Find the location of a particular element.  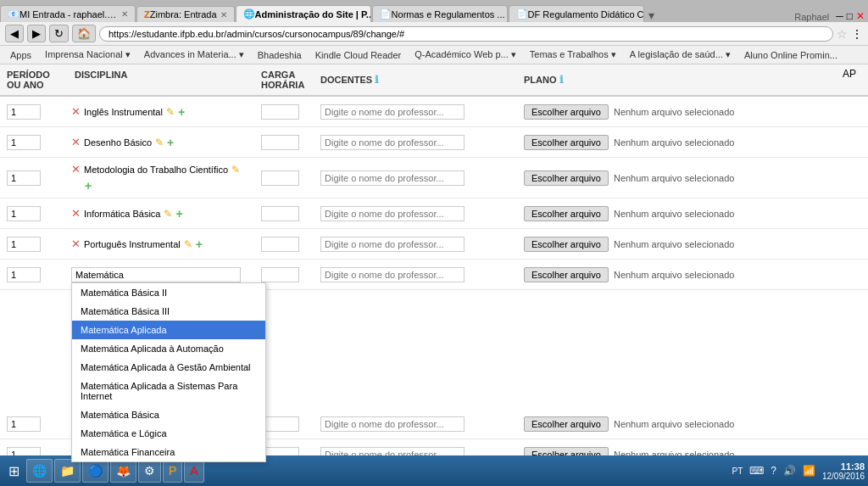

dropdown-item-matematica-financeira: Matemática Financeira is located at coordinates (169, 452).